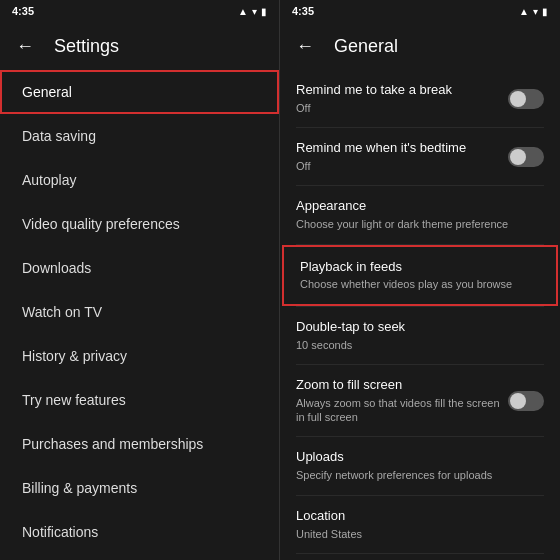 The image size is (560, 560). Describe the element at coordinates (74, 400) in the screenshot. I see `menu-label-try-new-features: Try new features` at that location.